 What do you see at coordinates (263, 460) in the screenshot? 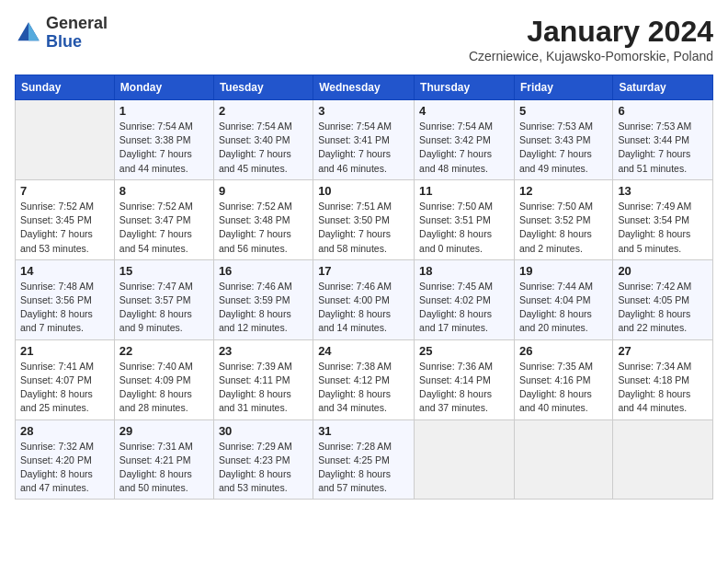
I see `calendar-cell: 30Sunrise: 7:29 AMSunset: 4:23 PMDayligh…` at bounding box center [263, 460].